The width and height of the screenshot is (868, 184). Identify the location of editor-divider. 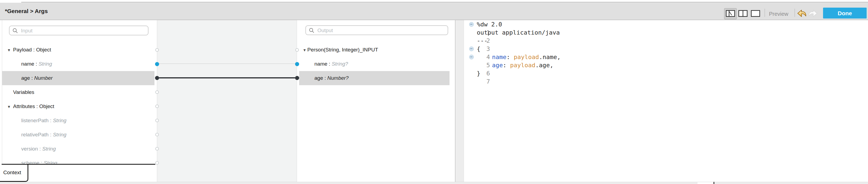
(455, 101).